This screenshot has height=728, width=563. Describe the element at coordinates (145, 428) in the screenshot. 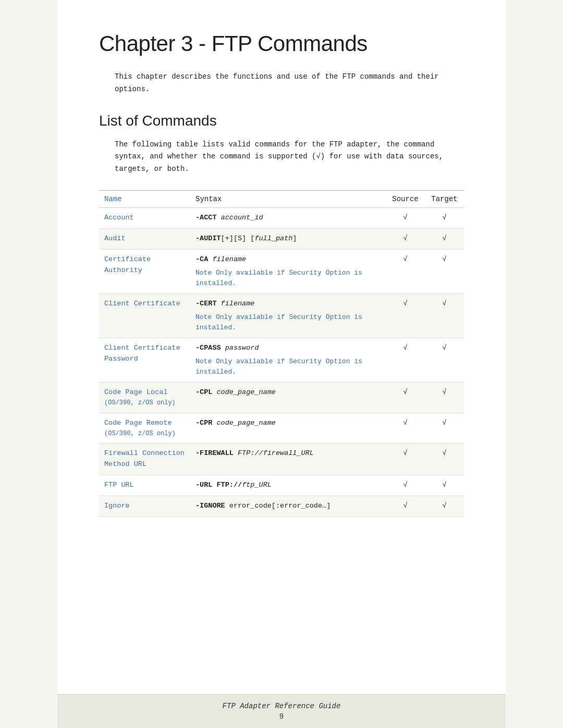

I see `cell-name: Code Page Remote(OS/390, z/OS only)` at that location.